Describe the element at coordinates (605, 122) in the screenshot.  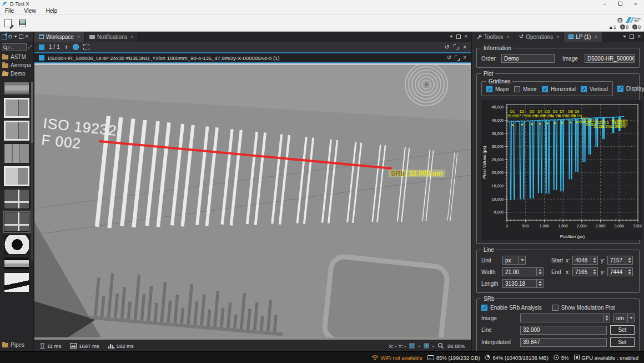
I see `svg-text: D13` at that location.